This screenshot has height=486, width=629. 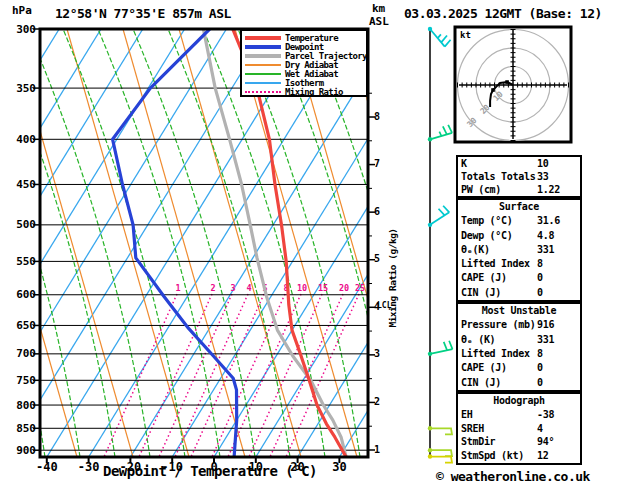 What do you see at coordinates (472, 429) in the screenshot?
I see `table-row-label: SREH` at bounding box center [472, 429].